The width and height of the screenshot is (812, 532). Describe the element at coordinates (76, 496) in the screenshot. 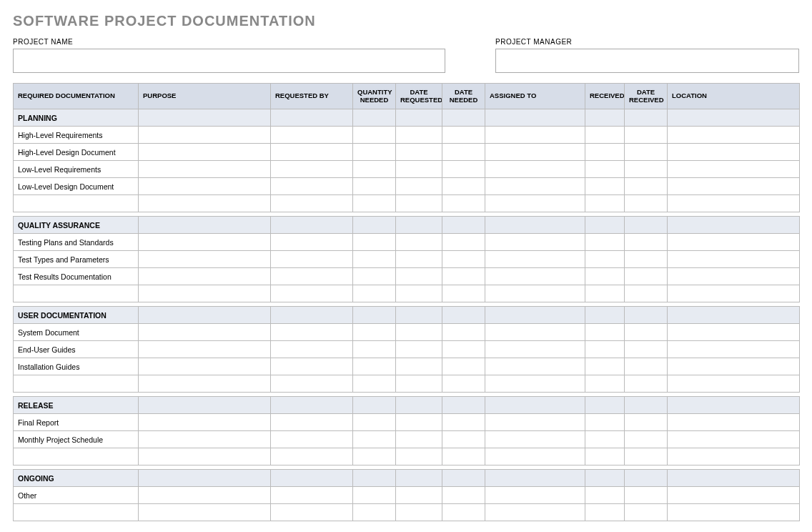

I see `doc-name-cell: Other` at that location.